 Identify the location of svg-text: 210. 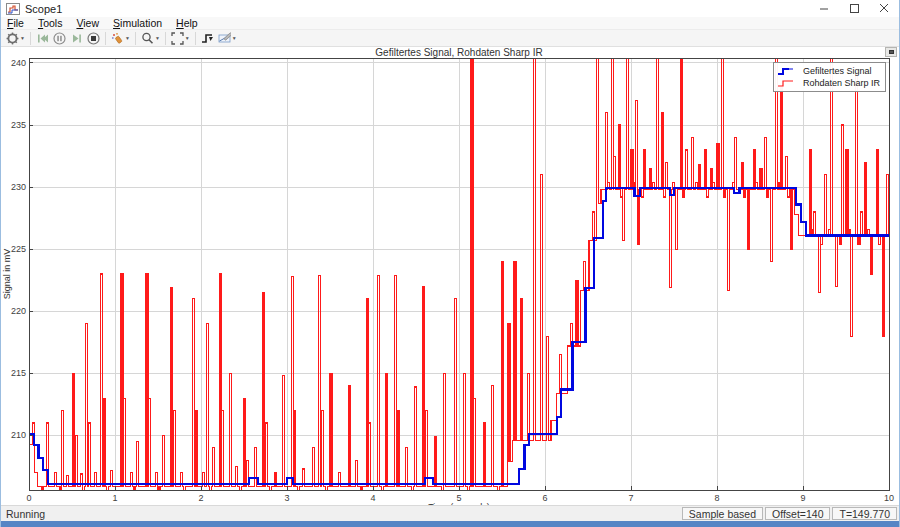
(18, 435).